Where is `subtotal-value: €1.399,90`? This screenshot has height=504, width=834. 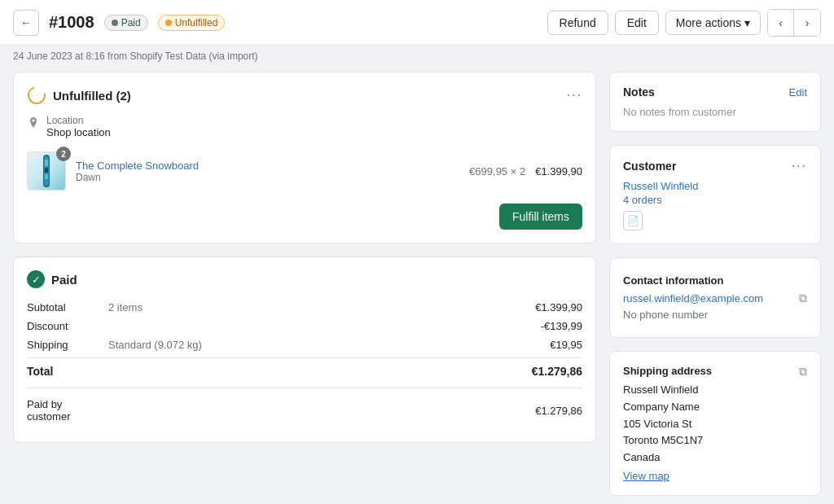 subtotal-value: €1.399,90 is located at coordinates (559, 308).